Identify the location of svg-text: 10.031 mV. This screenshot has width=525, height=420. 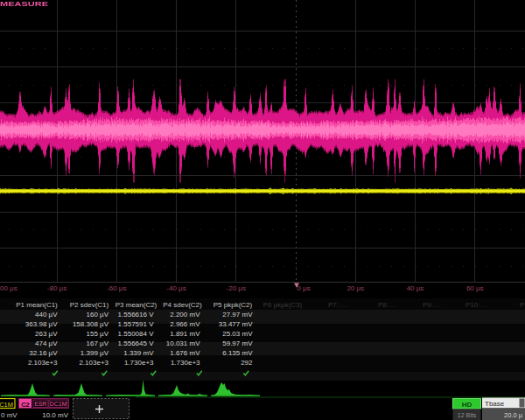
(184, 343).